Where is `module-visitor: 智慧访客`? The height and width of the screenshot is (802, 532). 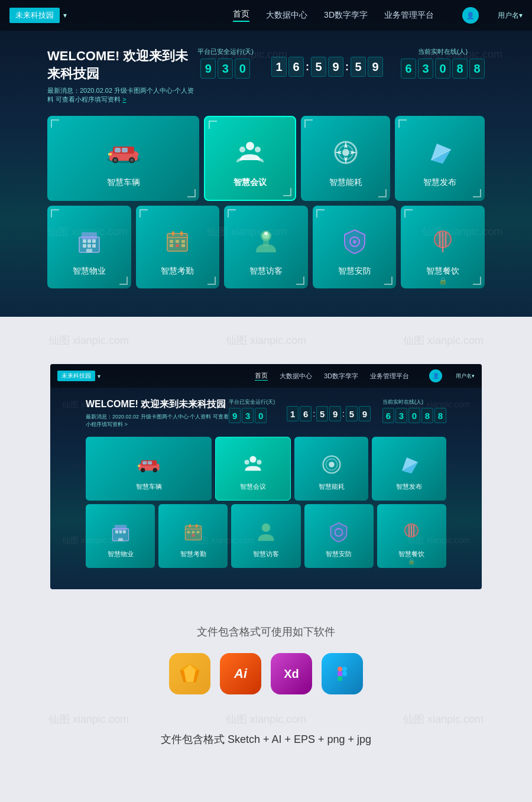
module-visitor: 智慧访客 is located at coordinates (266, 247).